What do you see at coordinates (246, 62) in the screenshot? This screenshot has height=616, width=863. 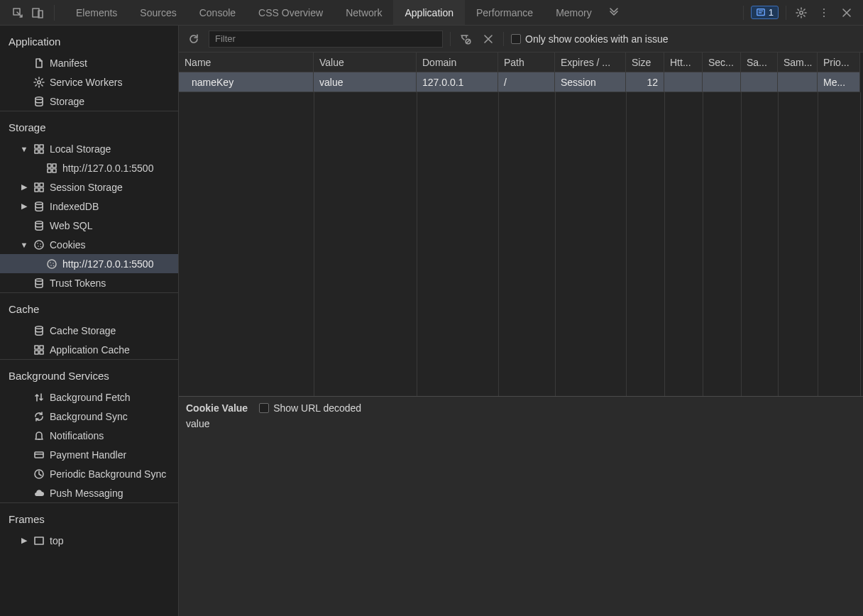 I see `col-name: Name` at bounding box center [246, 62].